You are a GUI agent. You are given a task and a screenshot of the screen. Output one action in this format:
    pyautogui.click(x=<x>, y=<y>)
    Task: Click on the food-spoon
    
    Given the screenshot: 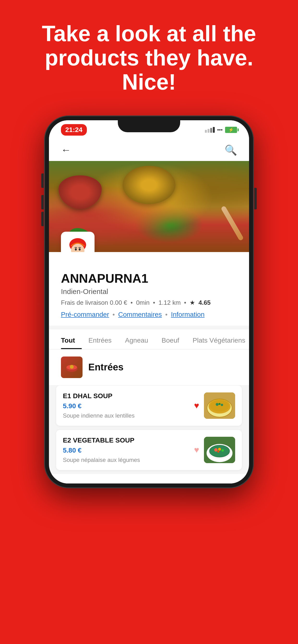 What is the action you would take?
    pyautogui.click(x=232, y=223)
    